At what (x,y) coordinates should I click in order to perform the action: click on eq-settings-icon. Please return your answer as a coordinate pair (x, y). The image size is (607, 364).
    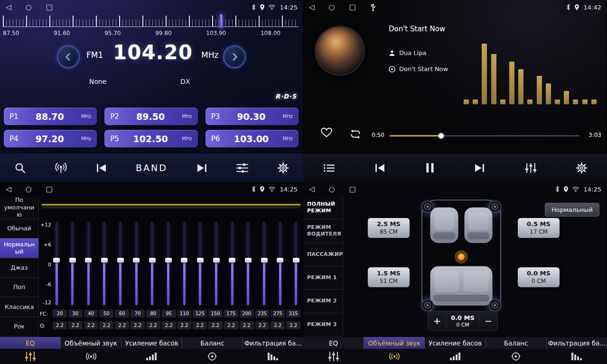
    Looking at the image, I should click on (242, 168).